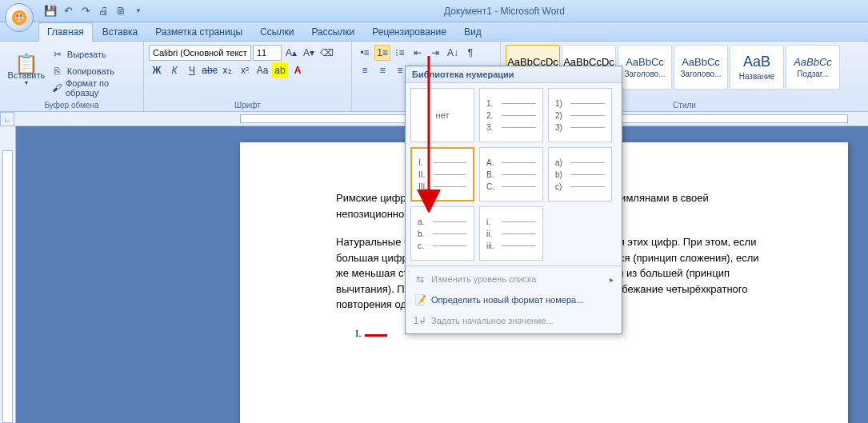  I want to click on font-size-input, so click(267, 53).